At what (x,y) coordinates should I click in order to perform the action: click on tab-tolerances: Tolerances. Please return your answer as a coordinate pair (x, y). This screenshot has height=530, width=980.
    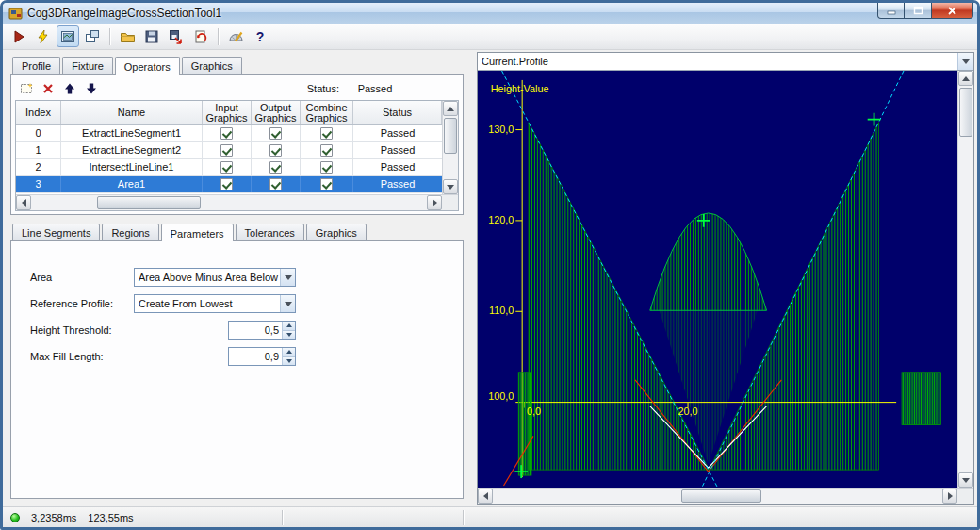
    Looking at the image, I should click on (270, 232).